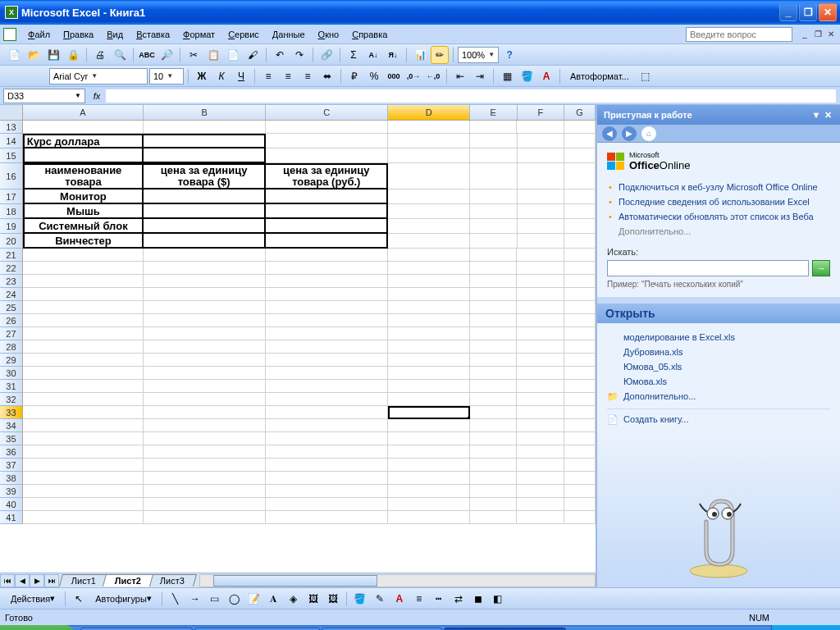 The image size is (840, 630). Describe the element at coordinates (79, 599) in the screenshot. I see `select-objects-button: ↖` at that location.